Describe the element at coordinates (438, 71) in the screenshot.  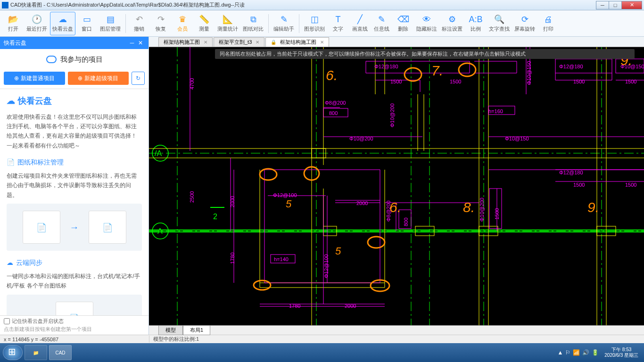
I see `svg-text: 7.` at that location.